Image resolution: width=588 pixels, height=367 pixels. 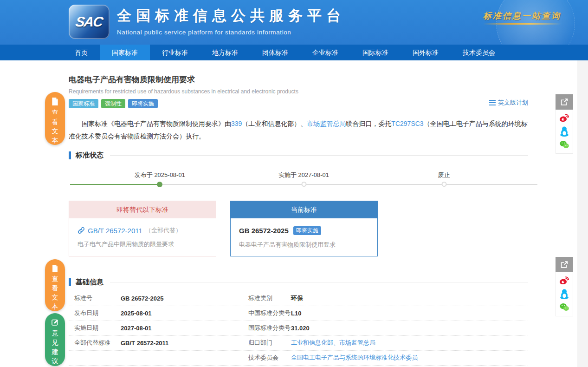 What do you see at coordinates (185, 298) in the screenshot?
I see `info-value: GB 26572-2025` at bounding box center [185, 298].